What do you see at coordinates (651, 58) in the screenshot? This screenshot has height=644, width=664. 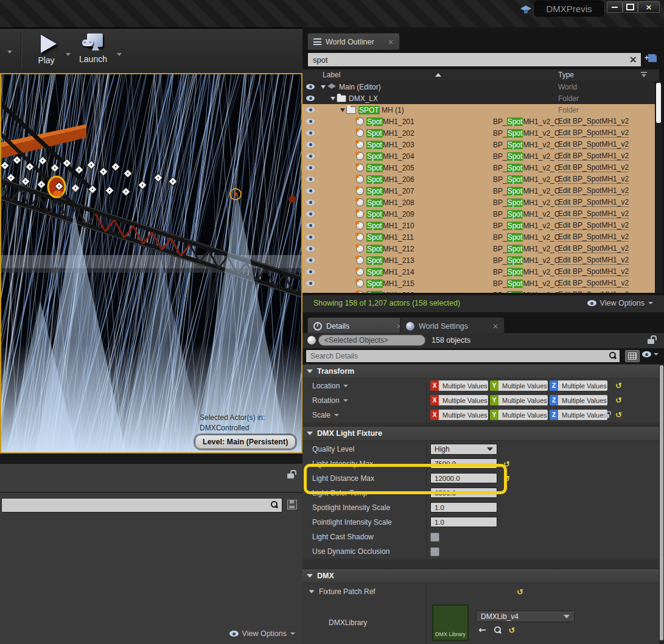 I see `add-folder-icon` at bounding box center [651, 58].